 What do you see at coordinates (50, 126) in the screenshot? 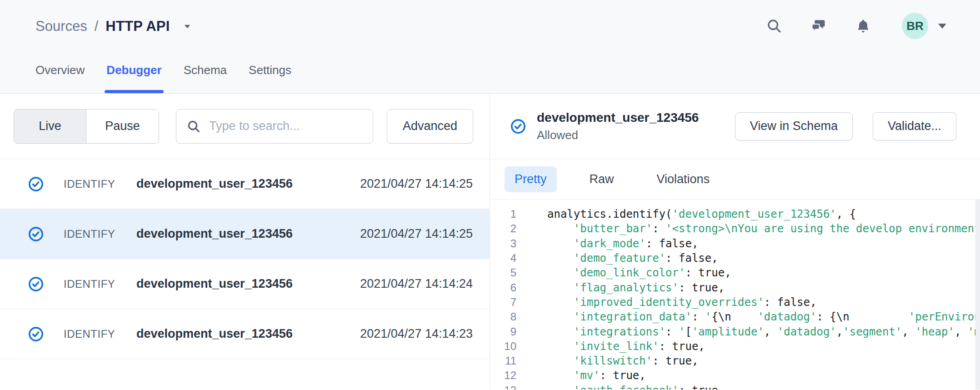
I see `live-button: Live` at bounding box center [50, 126].